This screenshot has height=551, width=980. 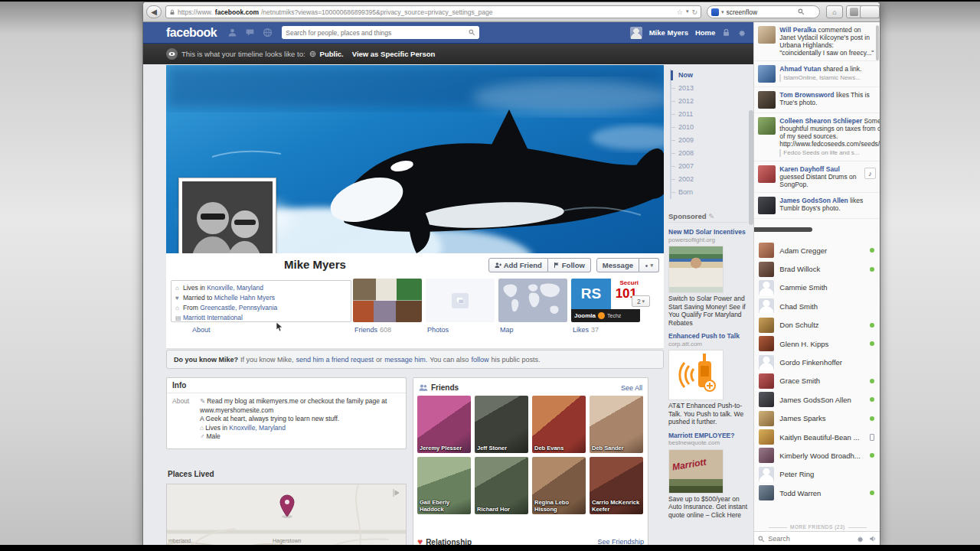 What do you see at coordinates (715, 12) in the screenshot?
I see `search-engine-icon` at bounding box center [715, 12].